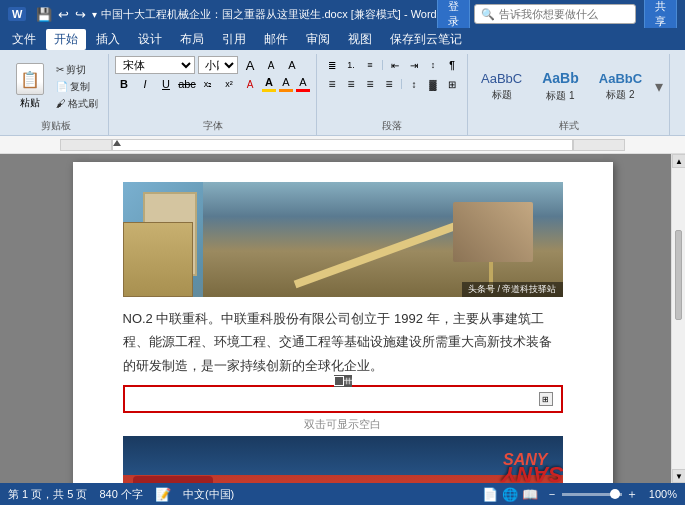 Image resolution: width=685 pixels, height=505 pixels. I want to click on align-right-button: ≡, so click(370, 84).